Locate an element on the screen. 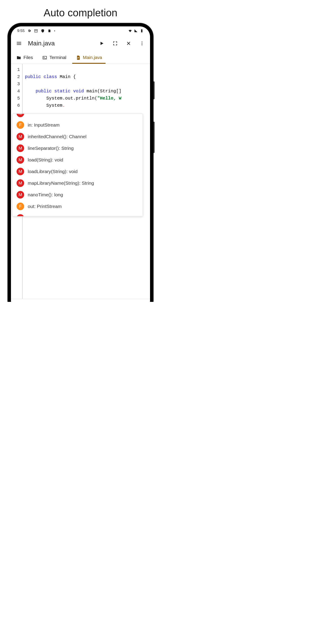 Image resolution: width=322 pixels, height=644 pixels. tab-terminal: Terminal is located at coordinates (54, 58).